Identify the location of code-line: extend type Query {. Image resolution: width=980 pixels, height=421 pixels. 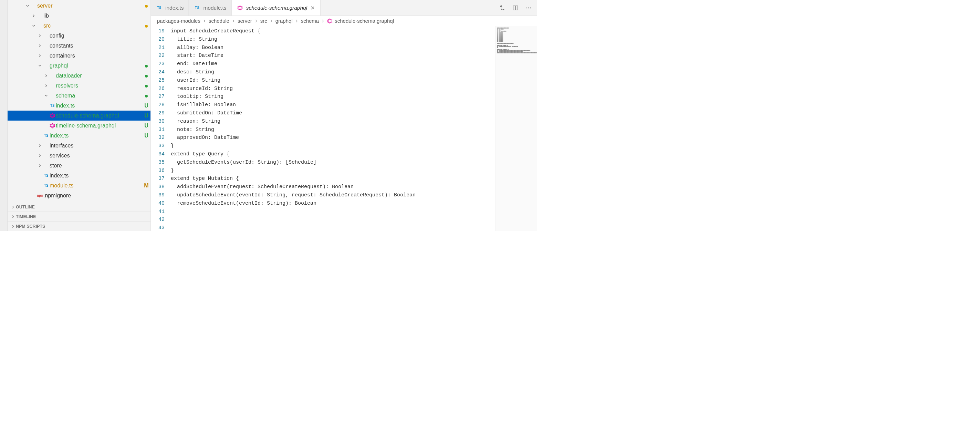
(333, 155).